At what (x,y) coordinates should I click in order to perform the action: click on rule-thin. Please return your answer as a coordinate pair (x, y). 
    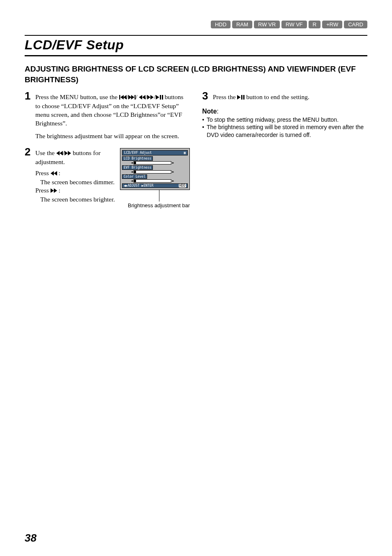
    Looking at the image, I should click on (196, 35).